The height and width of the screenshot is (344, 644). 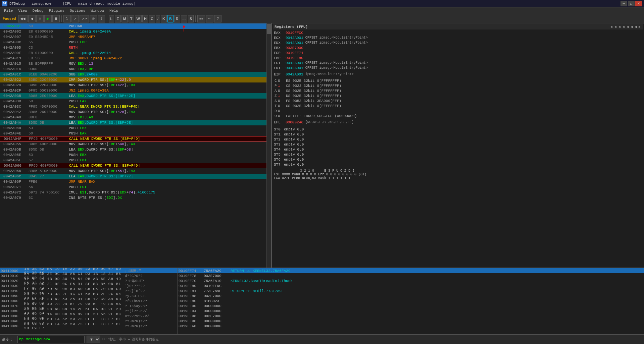 What do you see at coordinates (136, 117) in the screenshot?
I see `disasm-row-17: 0042A048 8BF8 MOV EDI,EAX` at bounding box center [136, 117].